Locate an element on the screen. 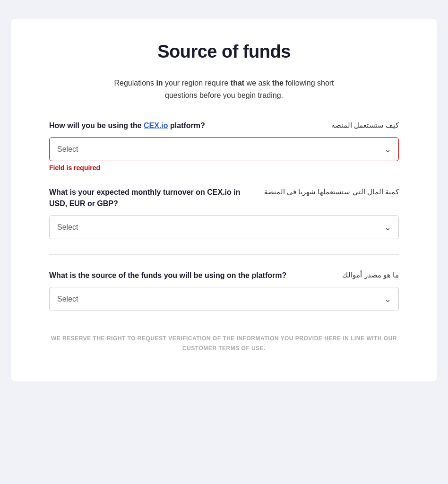  monthly-turnover-arabic: كمية المال التي ستستعملها شهريا في المنص… is located at coordinates (332, 192).